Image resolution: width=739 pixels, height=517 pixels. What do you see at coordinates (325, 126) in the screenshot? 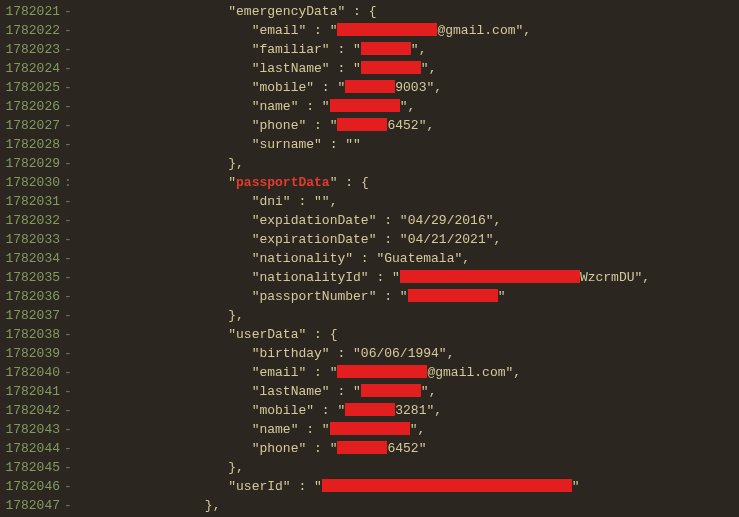
I see `code-line: 1782027 - "phone" : "6452",` at bounding box center [325, 126].